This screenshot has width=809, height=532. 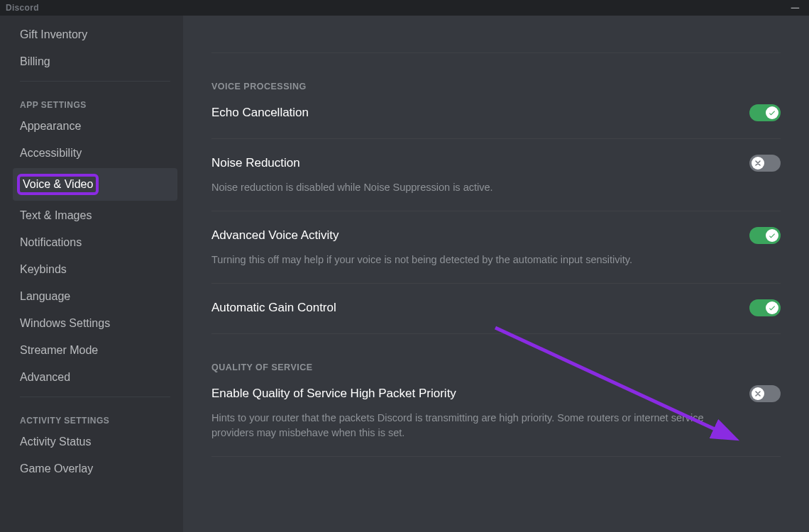 What do you see at coordinates (95, 297) in the screenshot?
I see `sidebar-item-language: Language` at bounding box center [95, 297].